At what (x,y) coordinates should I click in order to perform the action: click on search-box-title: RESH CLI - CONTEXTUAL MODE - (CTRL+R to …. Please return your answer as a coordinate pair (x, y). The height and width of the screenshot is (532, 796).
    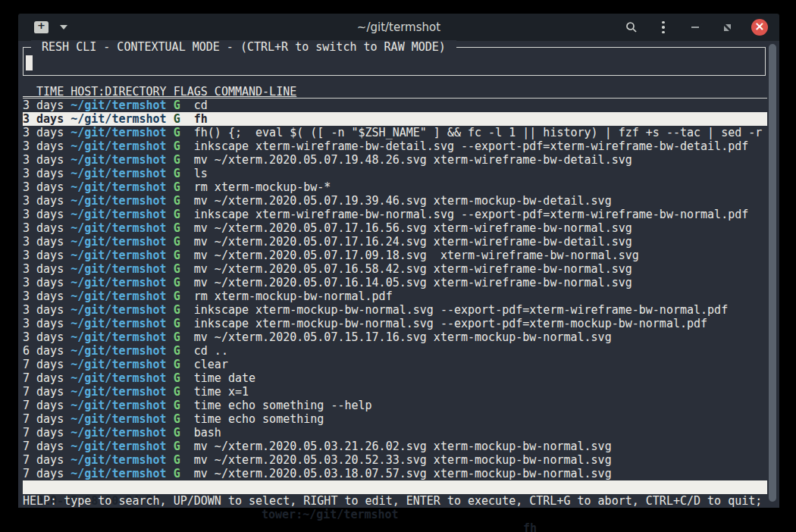
    Looking at the image, I should click on (244, 47).